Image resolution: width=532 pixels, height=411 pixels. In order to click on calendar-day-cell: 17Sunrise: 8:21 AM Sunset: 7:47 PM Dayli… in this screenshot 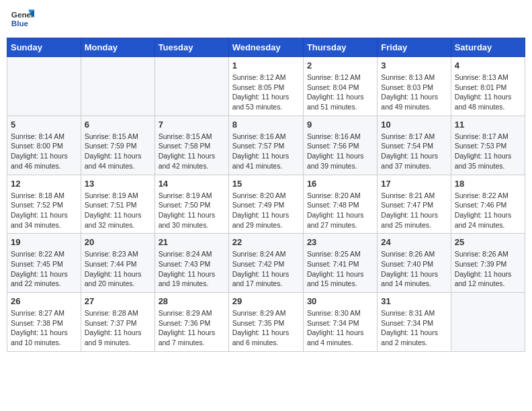, I will do `click(414, 204)`.